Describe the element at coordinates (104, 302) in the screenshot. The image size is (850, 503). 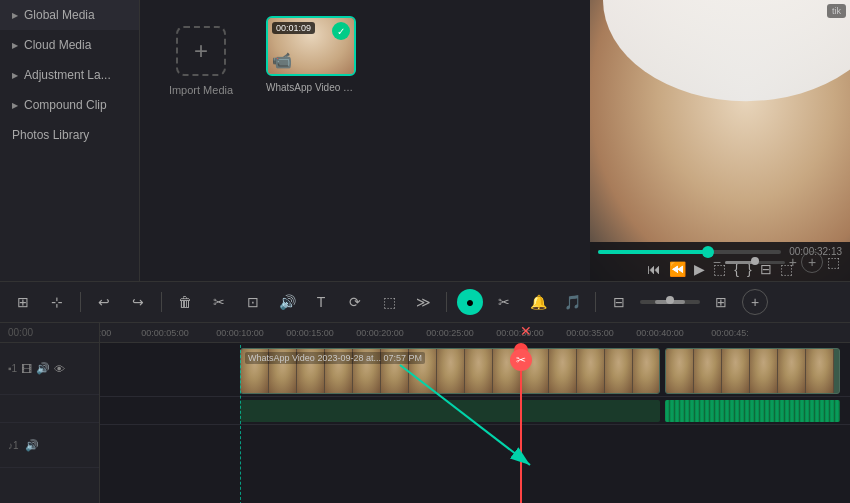
I see `toolbar-undo-button: ↩` at that location.